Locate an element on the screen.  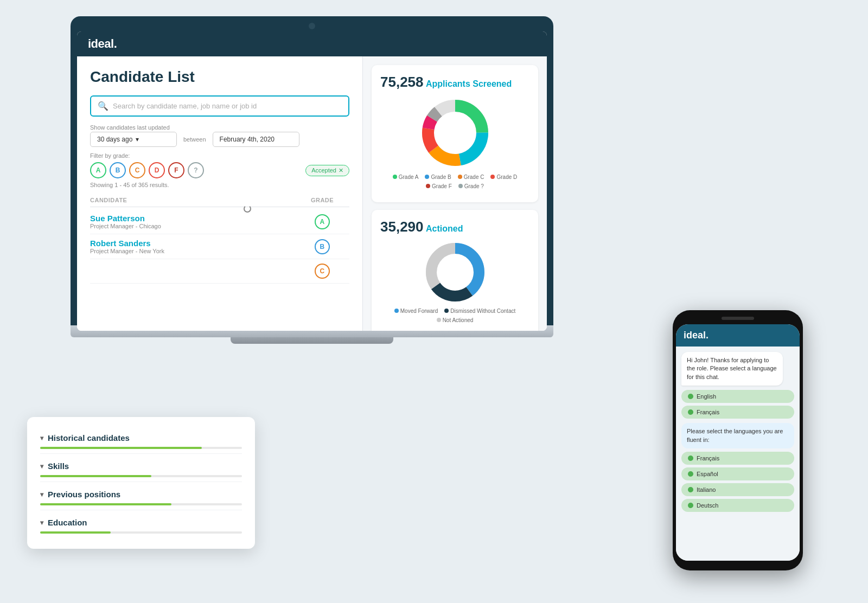
lang-label-espanol: Español is located at coordinates (707, 474).